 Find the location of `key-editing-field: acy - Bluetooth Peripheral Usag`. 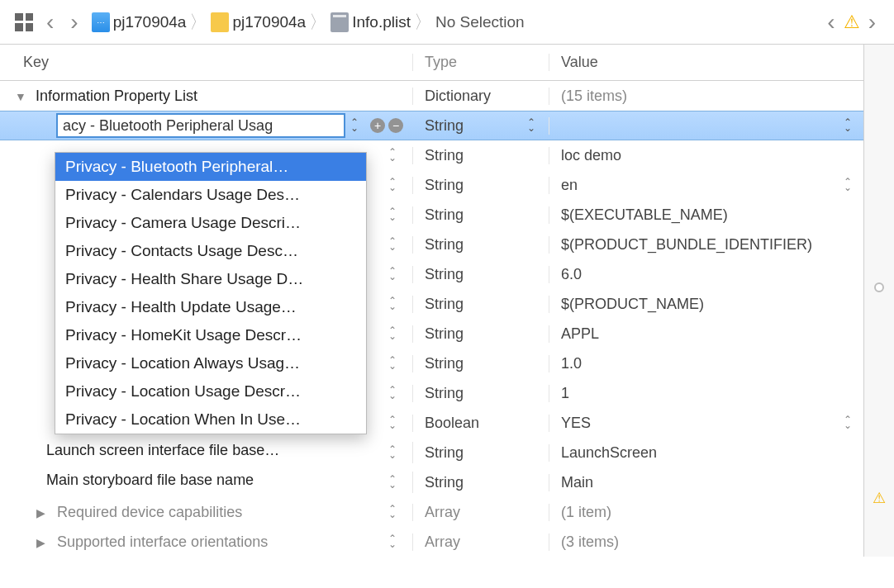

key-editing-field: acy - Bluetooth Peripheral Usag is located at coordinates (201, 126).